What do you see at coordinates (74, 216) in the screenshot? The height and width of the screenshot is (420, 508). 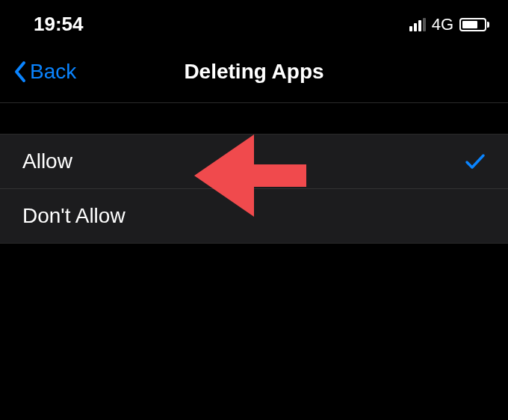 I see `option-label: Don't Allow` at bounding box center [74, 216].